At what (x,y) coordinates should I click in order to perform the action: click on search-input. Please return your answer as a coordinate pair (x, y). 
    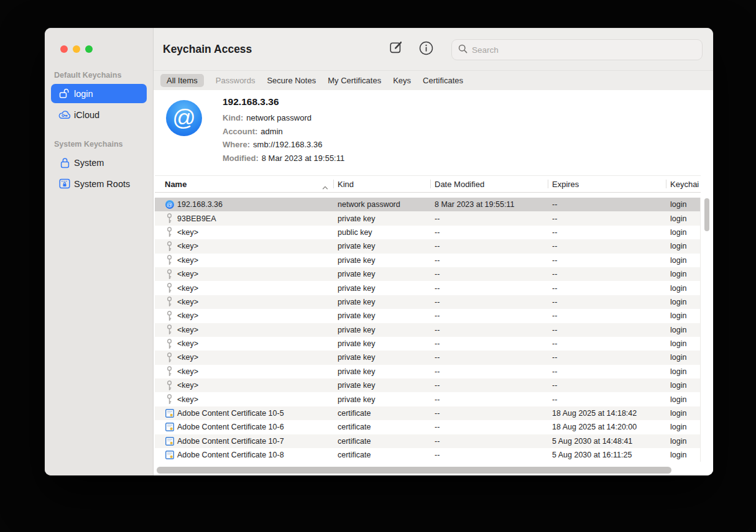
    Looking at the image, I should click on (584, 50).